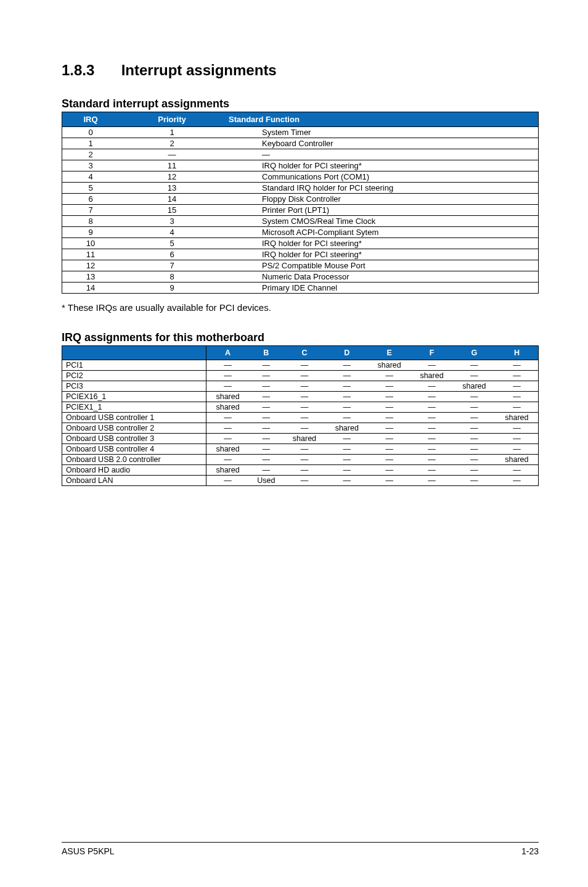  Describe the element at coordinates (266, 353) in the screenshot. I see `table-header-cell: B` at that location.